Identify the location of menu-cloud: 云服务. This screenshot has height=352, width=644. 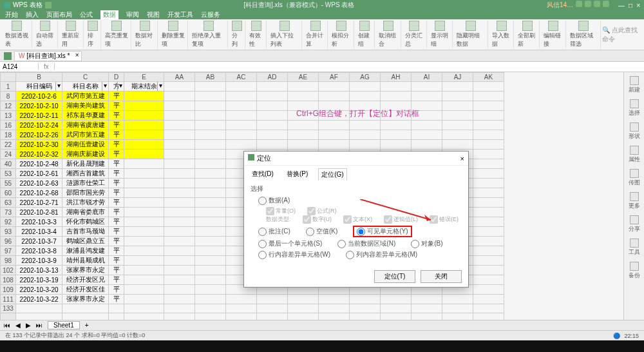
(211, 15).